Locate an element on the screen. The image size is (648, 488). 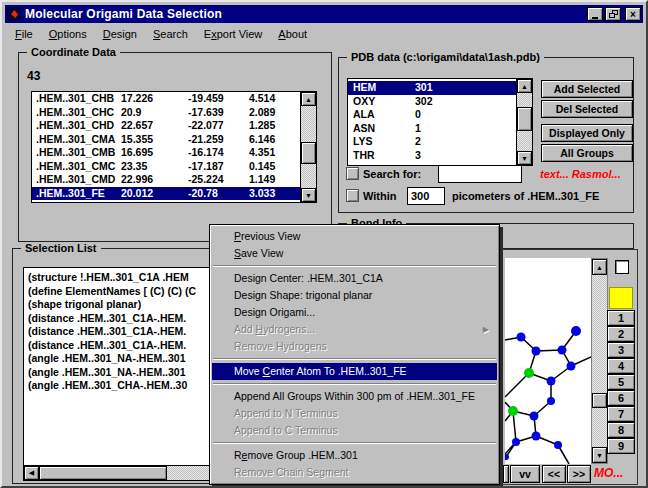
menu-item-design-shape: Design Shape: trigonal planar is located at coordinates (354, 296).